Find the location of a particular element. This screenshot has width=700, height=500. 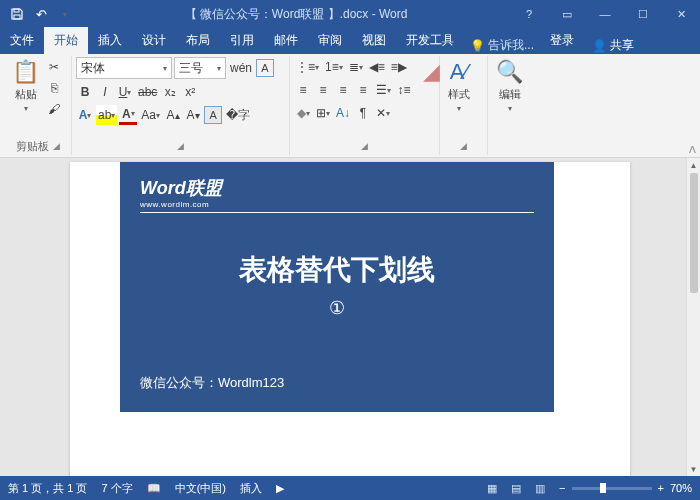

save-icon is located at coordinates (17, 14).